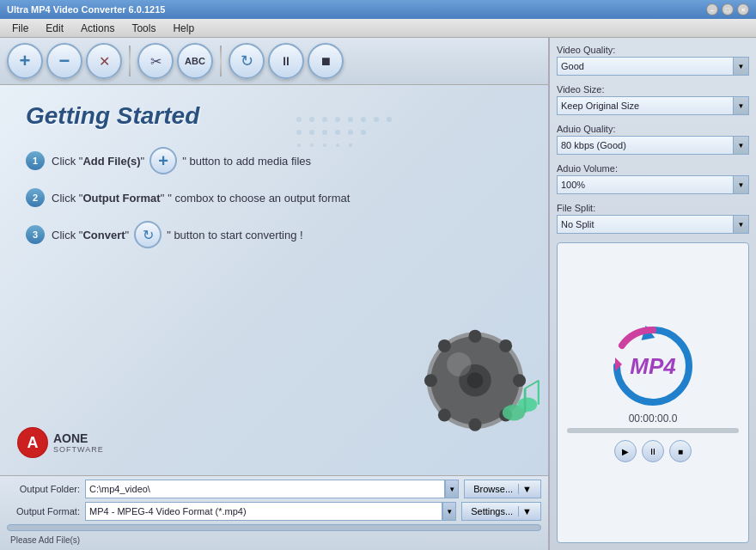  What do you see at coordinates (274, 540) in the screenshot?
I see `status-bar: Please Add File(s)` at bounding box center [274, 540].